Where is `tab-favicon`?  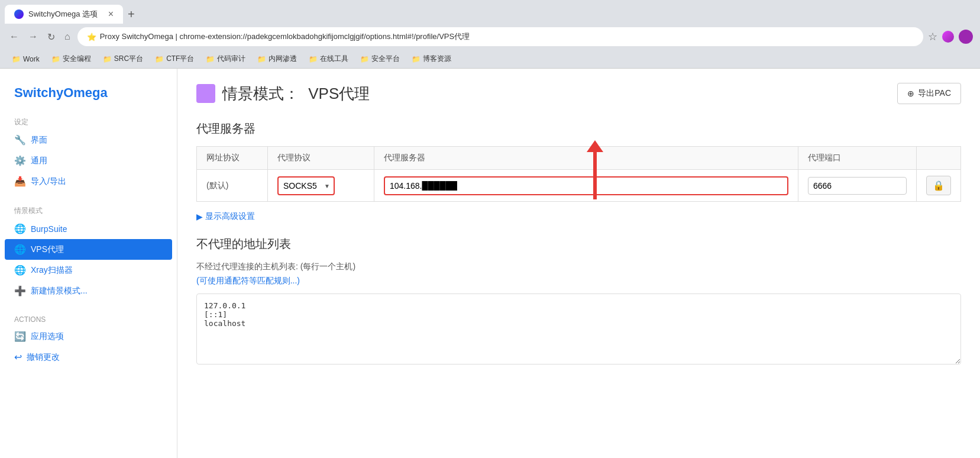 tab-favicon is located at coordinates (19, 14).